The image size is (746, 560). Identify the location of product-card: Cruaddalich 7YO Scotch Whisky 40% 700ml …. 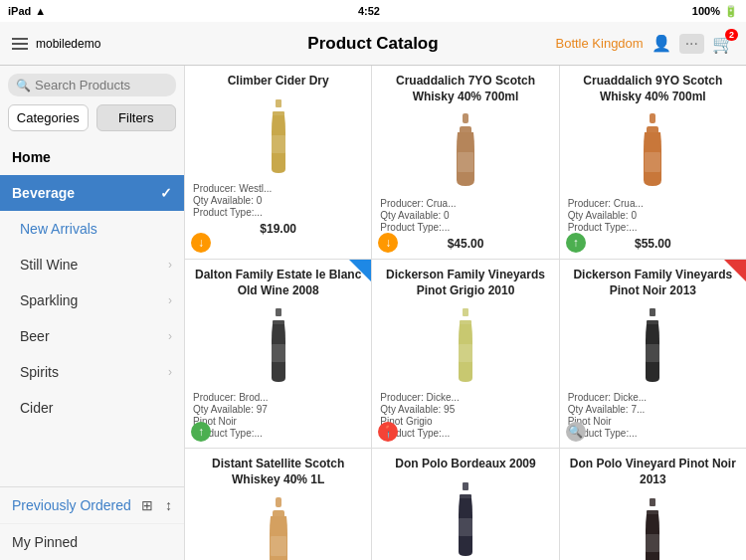
(466, 162).